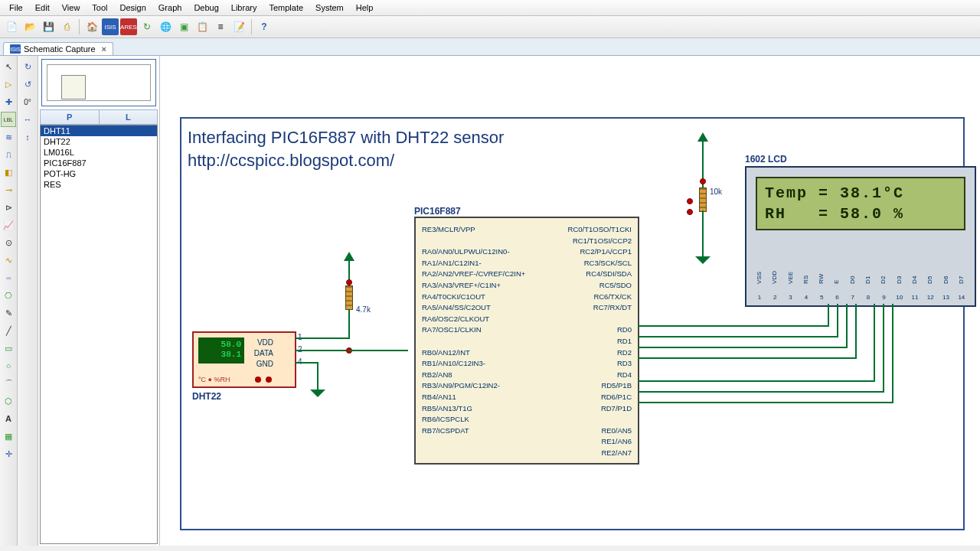 Image resolution: width=980 pixels, height=551 pixels. Describe the element at coordinates (239, 27) in the screenshot. I see `notes-icon: 📝` at that location.